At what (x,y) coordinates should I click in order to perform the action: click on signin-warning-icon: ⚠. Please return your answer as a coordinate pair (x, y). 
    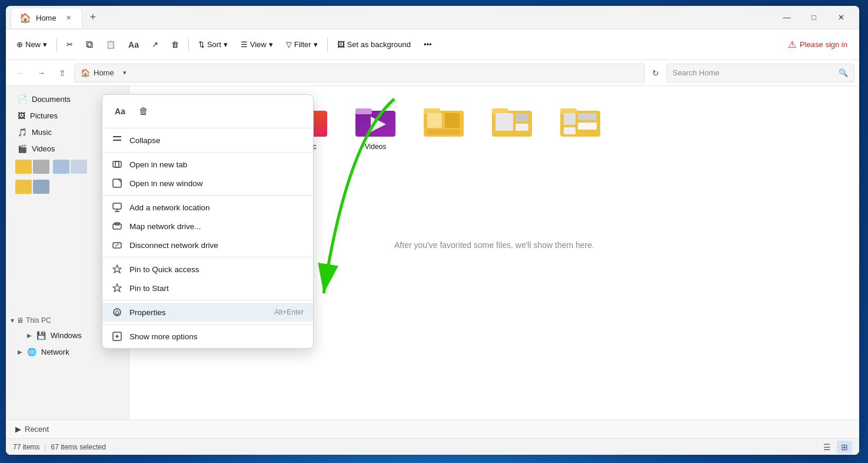
    Looking at the image, I should click on (792, 45).